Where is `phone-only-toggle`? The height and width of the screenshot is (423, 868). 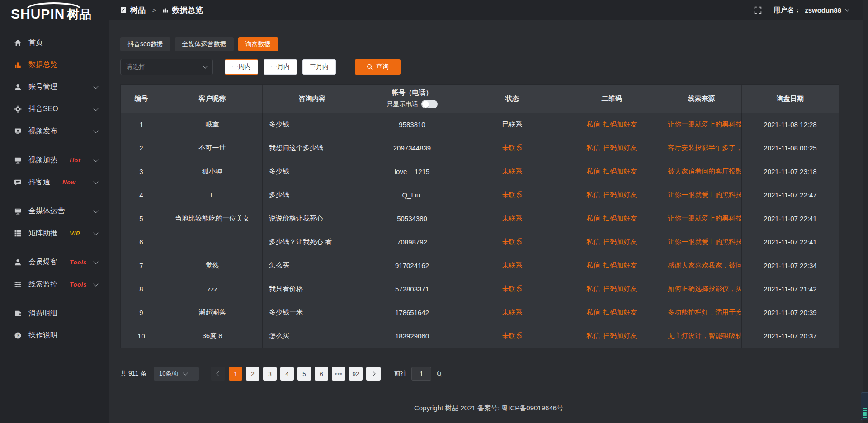 phone-only-toggle is located at coordinates (429, 104).